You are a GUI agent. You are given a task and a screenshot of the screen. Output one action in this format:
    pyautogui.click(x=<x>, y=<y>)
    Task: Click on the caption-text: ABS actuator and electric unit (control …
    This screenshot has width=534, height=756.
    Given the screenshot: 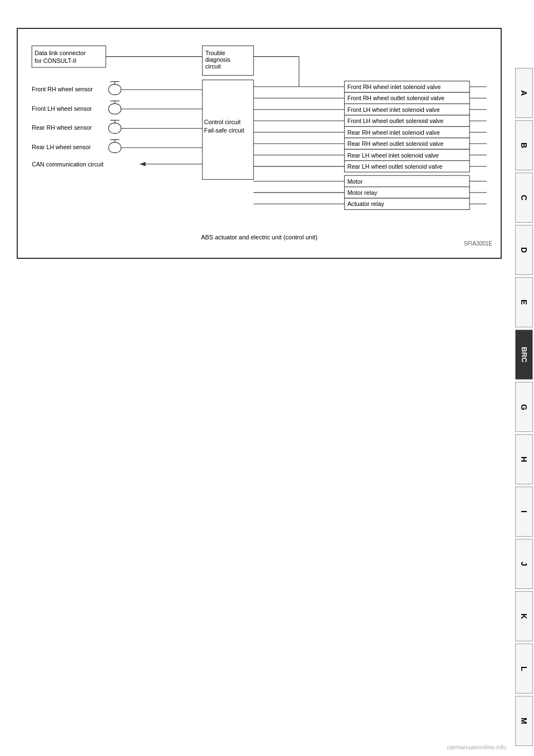 What is the action you would take?
    pyautogui.click(x=259, y=237)
    